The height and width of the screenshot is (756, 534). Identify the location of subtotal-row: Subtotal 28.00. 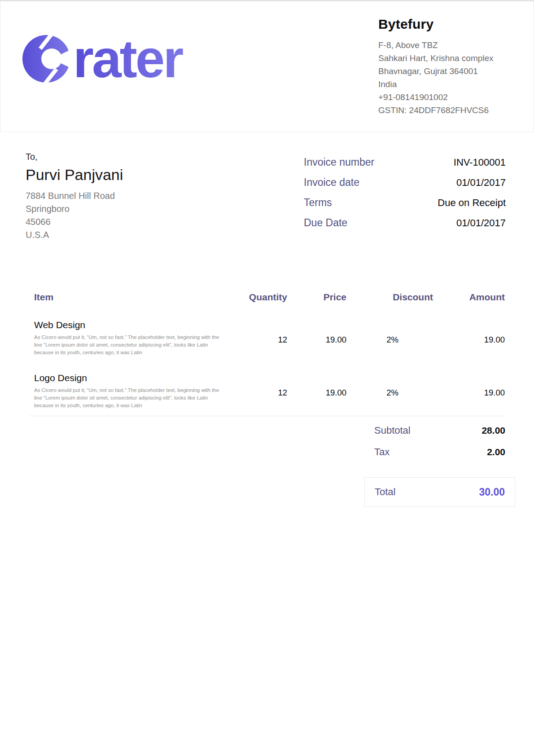
(440, 435).